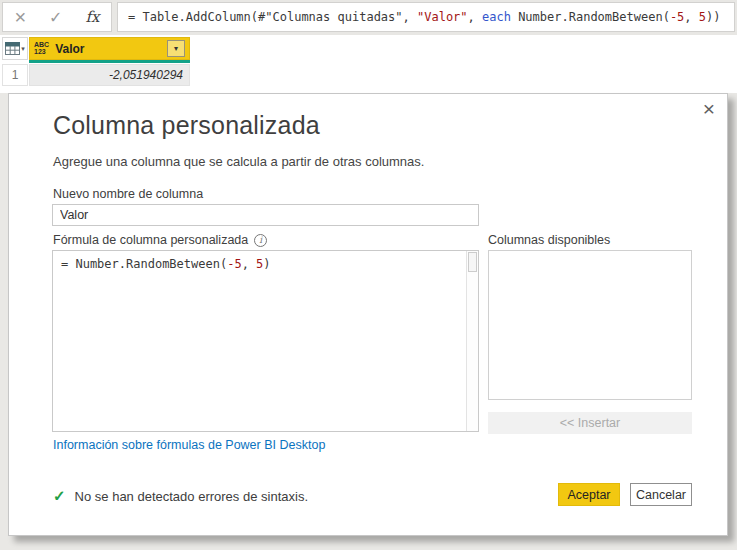 The height and width of the screenshot is (550, 737). Describe the element at coordinates (15, 48) in the screenshot. I see `select-all-button: ▾` at that location.